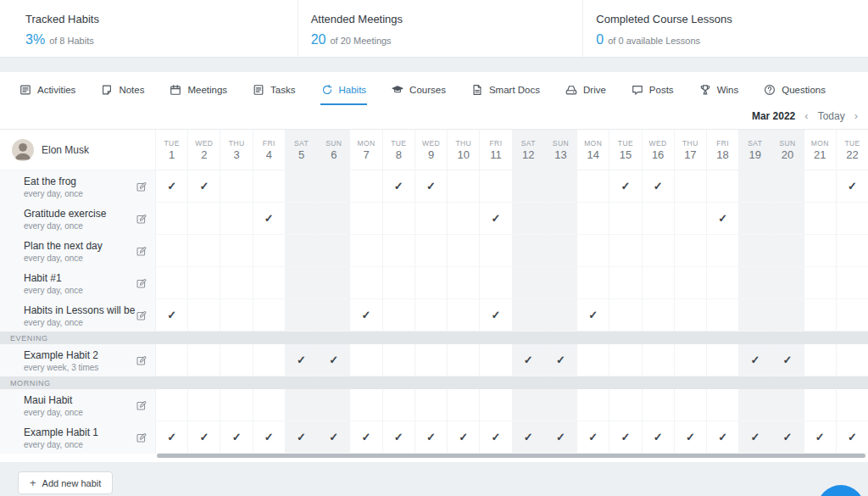 The image size is (868, 496). What do you see at coordinates (806, 115) in the screenshot?
I see `prev-period-button: ‹` at bounding box center [806, 115].